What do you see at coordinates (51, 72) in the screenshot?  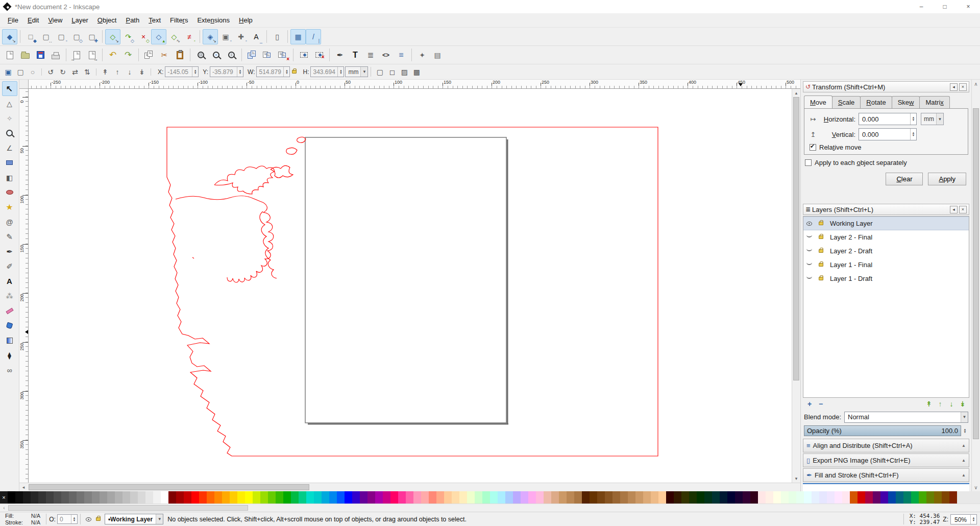 I see `ctrl-rotate-90-ccw: ↺` at bounding box center [51, 72].